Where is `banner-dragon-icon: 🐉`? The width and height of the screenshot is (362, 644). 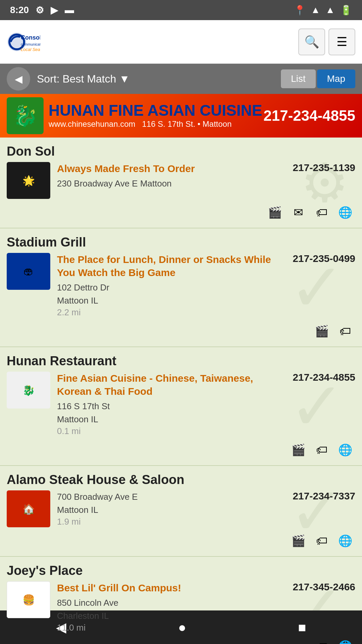 banner-dragon-icon: 🐉 is located at coordinates (25, 116).